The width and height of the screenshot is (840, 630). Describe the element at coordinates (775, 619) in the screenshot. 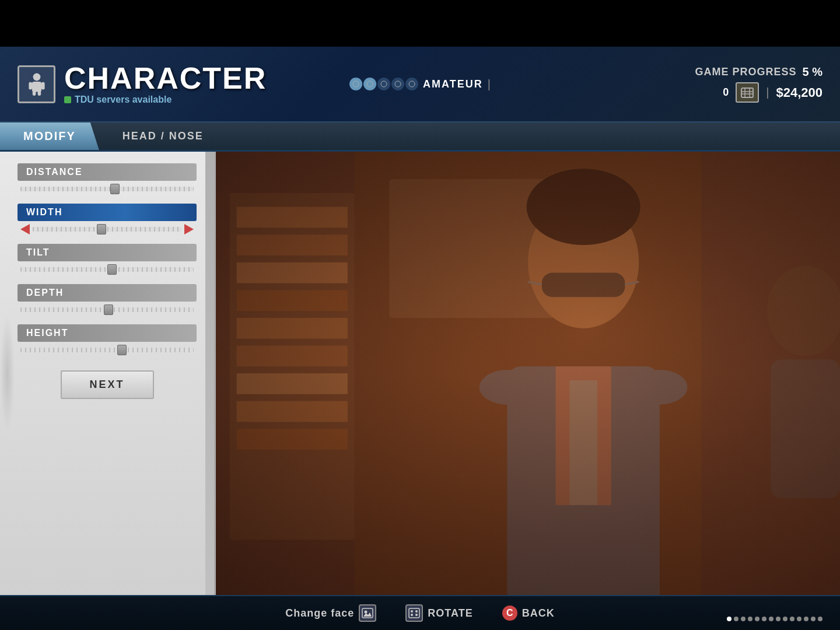

I see `page-dots` at that location.